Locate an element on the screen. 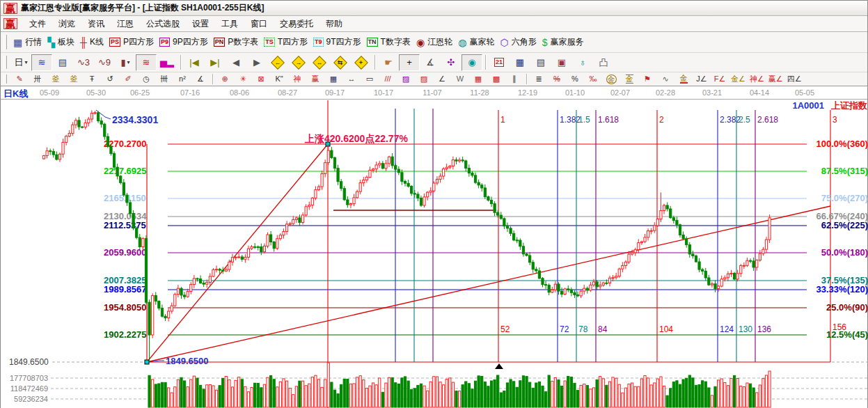  candle-type-button: ▮▾ is located at coordinates (125, 63).